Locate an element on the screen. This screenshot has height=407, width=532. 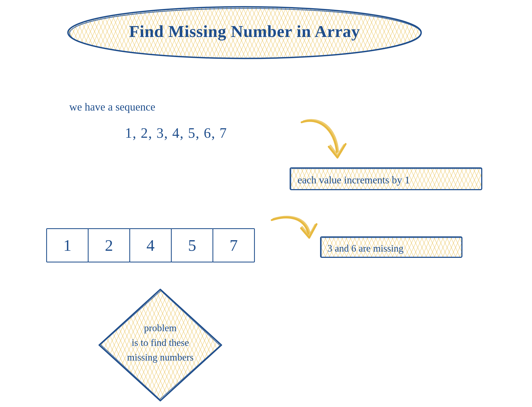
sequence-label: we have a sequence is located at coordinates (112, 107).